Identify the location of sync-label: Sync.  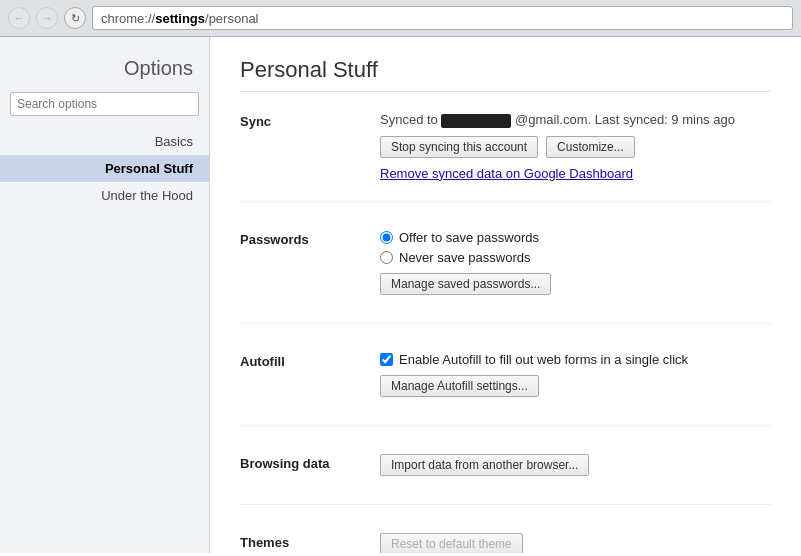
(310, 146).